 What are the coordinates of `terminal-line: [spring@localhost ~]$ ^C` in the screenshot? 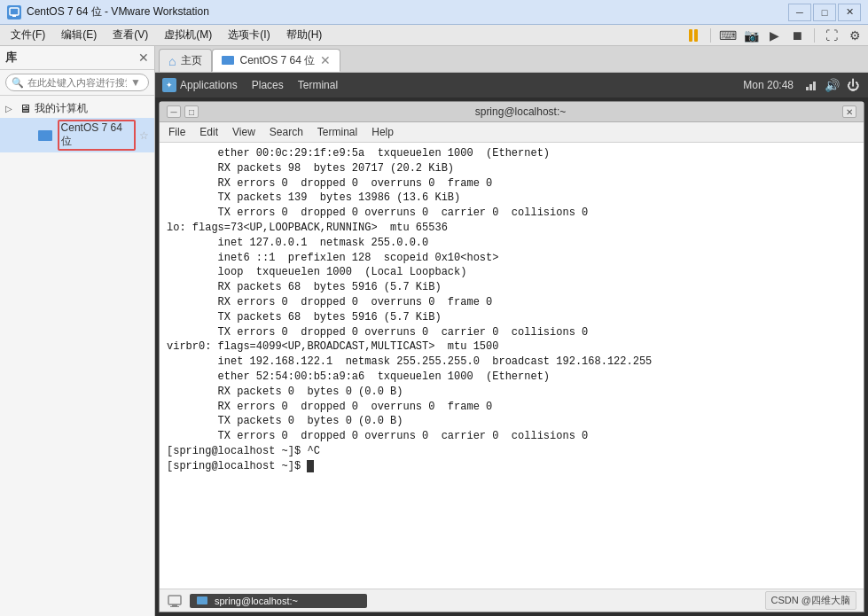 It's located at (512, 452).